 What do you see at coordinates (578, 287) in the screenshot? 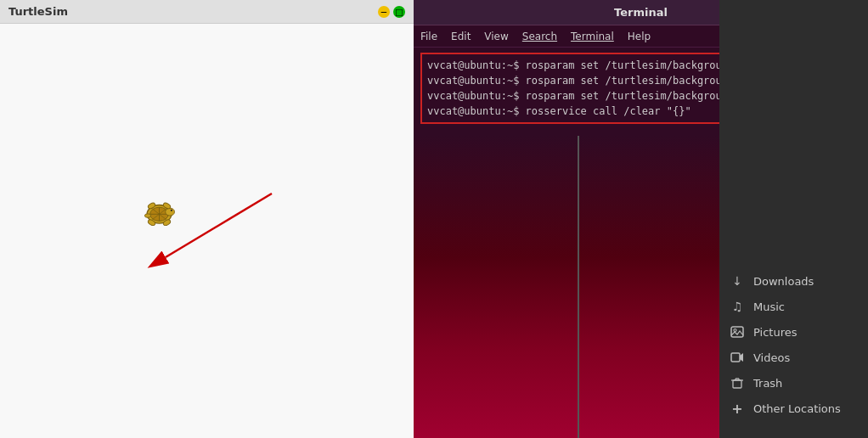
I see `vertical-separator` at bounding box center [578, 287].